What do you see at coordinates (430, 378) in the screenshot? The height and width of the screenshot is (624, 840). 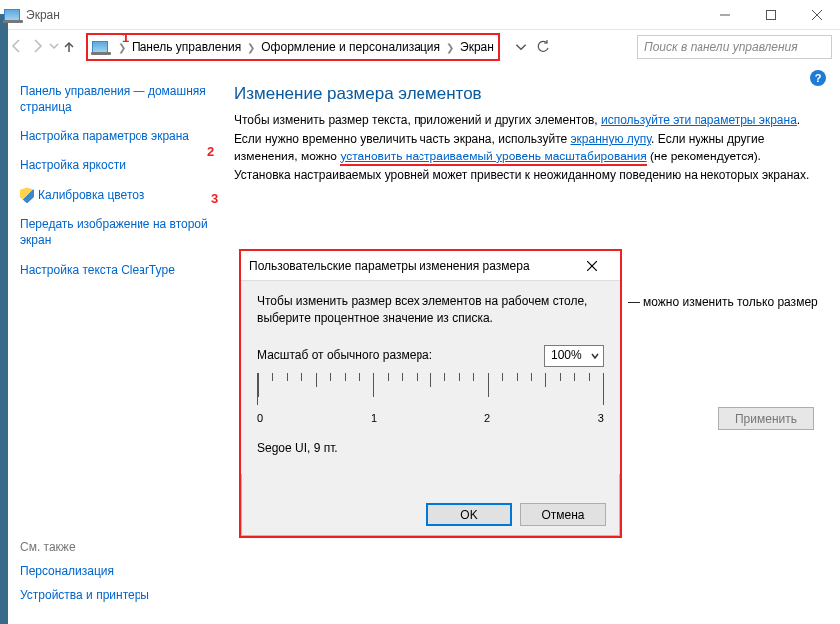 I see `dialog-body: Чтобы изменить размер всех элементов на …` at bounding box center [430, 378].